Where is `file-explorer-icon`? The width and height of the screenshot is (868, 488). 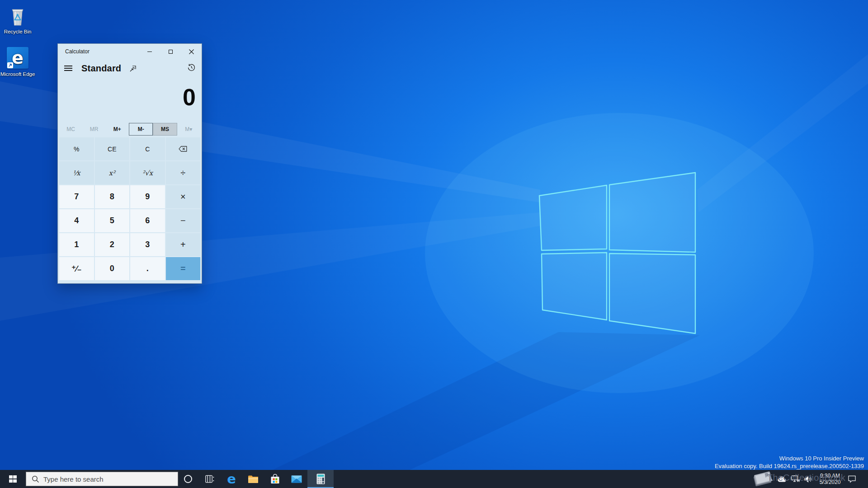 file-explorer-icon is located at coordinates (253, 479).